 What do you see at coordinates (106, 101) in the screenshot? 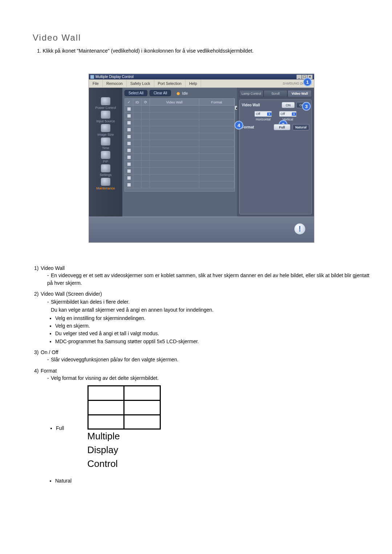
I see `power-icon` at bounding box center [106, 101].